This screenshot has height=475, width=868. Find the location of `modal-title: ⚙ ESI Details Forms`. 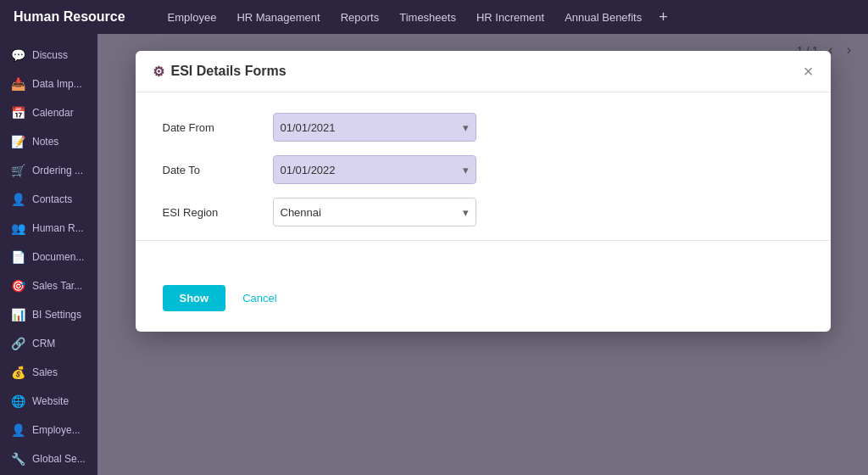

modal-title: ⚙ ESI Details Forms is located at coordinates (220, 71).